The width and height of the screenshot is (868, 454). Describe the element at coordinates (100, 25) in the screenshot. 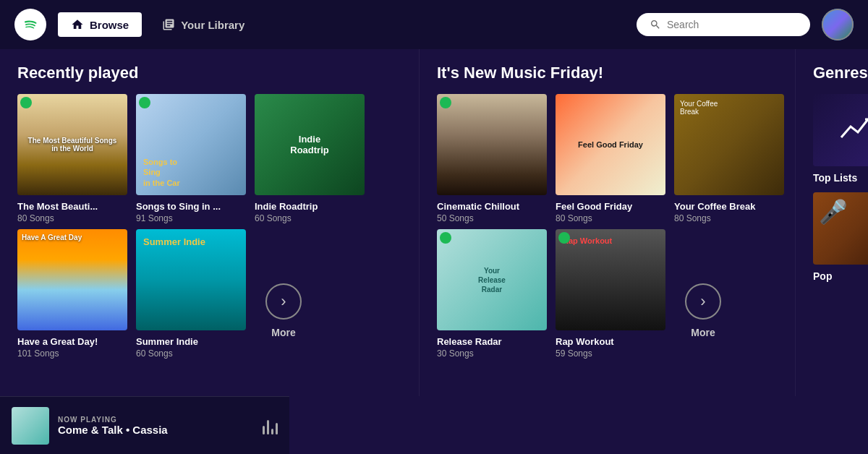

I see `browse-button: Browse` at that location.